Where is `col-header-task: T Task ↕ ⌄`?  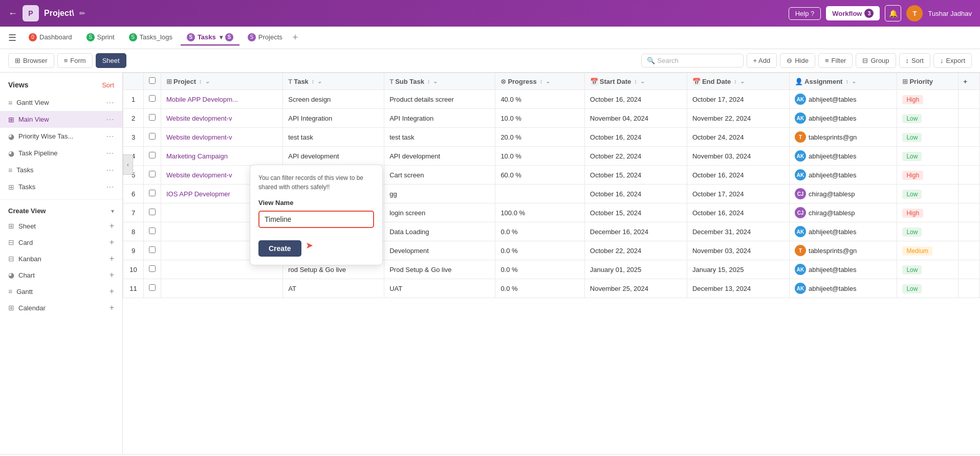
col-header-task: T Task ↕ ⌄ is located at coordinates (334, 82).